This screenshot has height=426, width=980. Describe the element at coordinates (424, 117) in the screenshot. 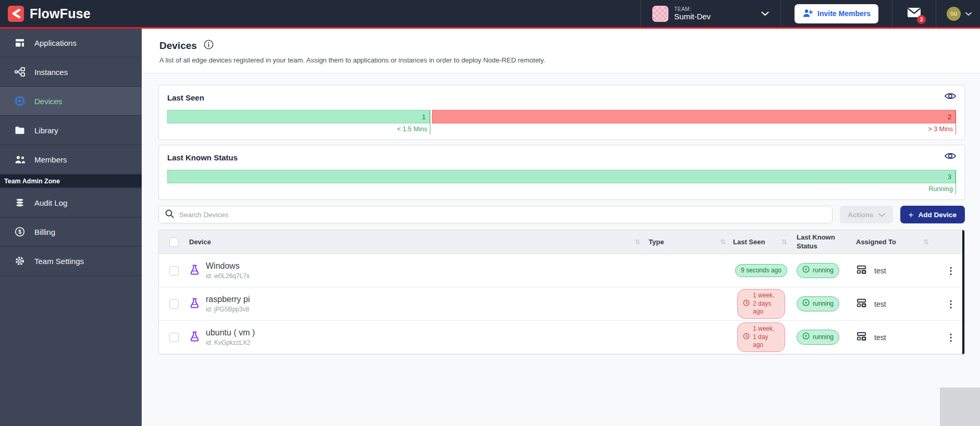

I see `segment-value: 1` at that location.